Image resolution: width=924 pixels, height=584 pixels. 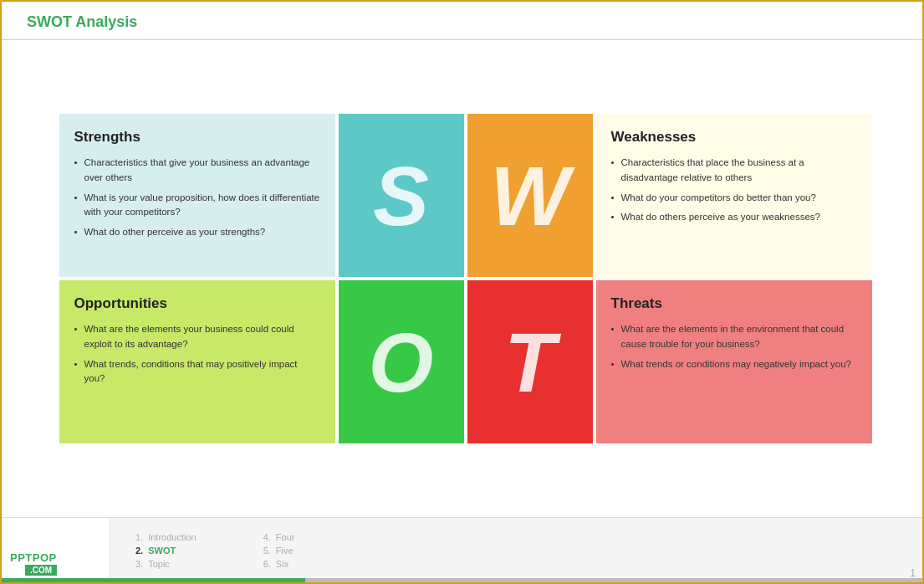 I want to click on strengths-point-1: Characteristics that give your business …, so click(x=197, y=171).